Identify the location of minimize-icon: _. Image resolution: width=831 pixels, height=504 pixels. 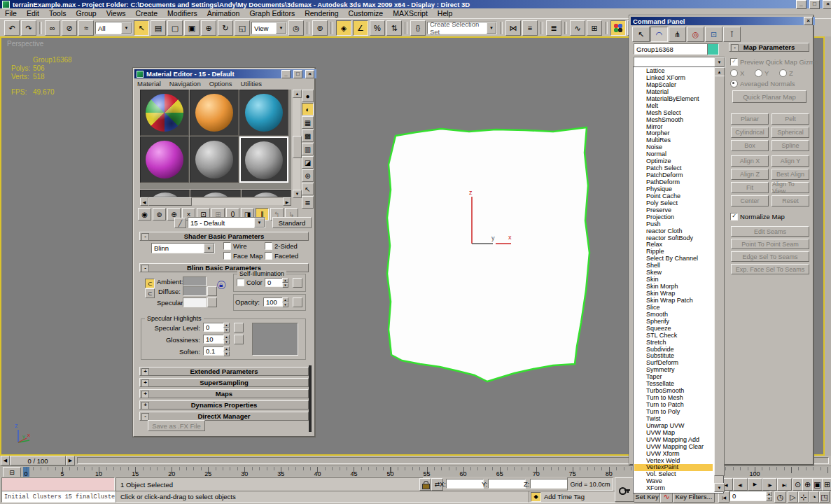
(286, 74).